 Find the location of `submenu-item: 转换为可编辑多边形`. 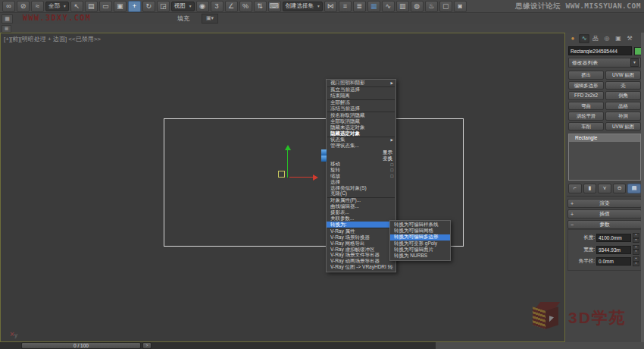

submenu-item: 转换为可编辑多边形 is located at coordinates (420, 237).